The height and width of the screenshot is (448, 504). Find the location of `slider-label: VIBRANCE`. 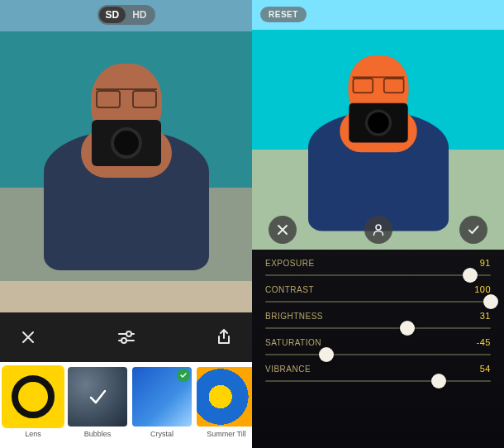

slider-label: VIBRANCE is located at coordinates (288, 369).